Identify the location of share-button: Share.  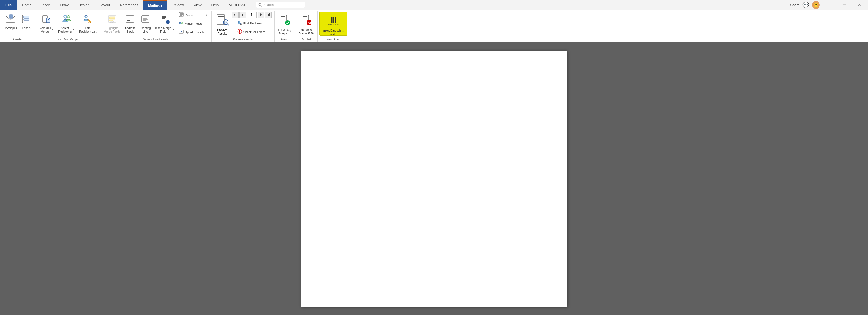
(795, 5).